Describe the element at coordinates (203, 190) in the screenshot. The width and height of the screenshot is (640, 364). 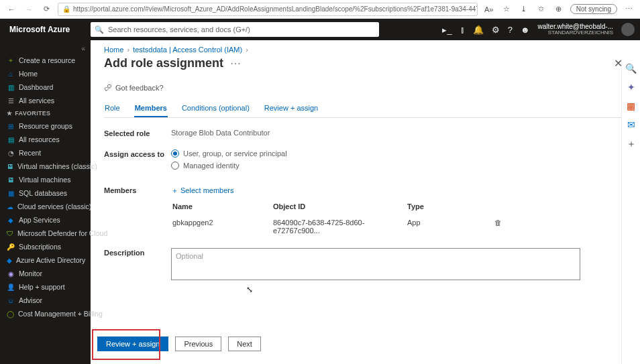
I see `select-members-link: ＋Select members` at that location.